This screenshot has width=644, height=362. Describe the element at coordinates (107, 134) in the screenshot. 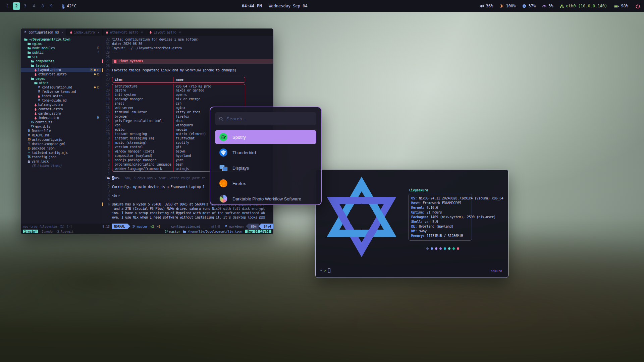

I see `line-number: 10` at that location.